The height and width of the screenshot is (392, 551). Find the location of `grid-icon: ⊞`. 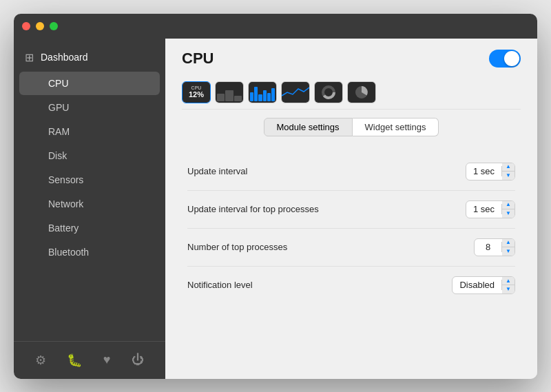

grid-icon: ⊞ is located at coordinates (29, 58).